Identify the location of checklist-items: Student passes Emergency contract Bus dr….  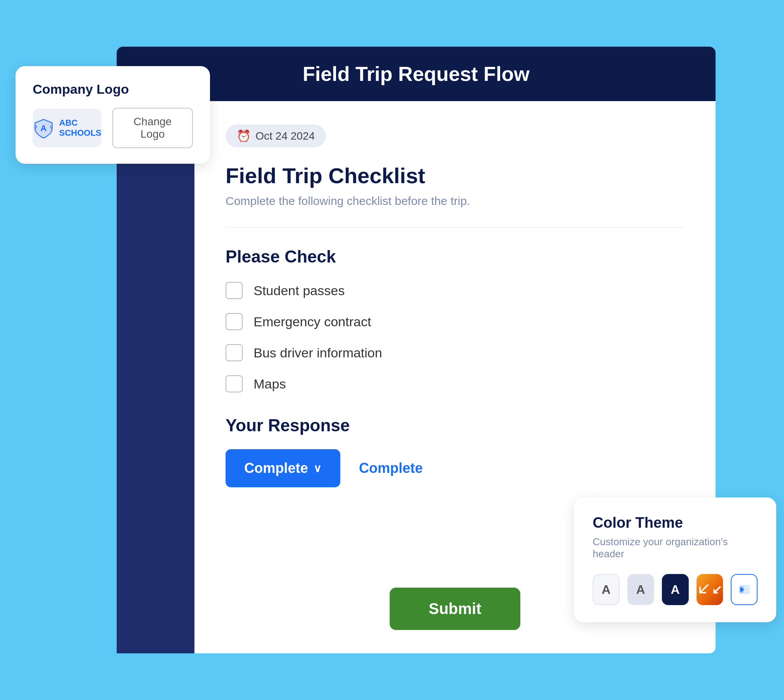
(455, 337).